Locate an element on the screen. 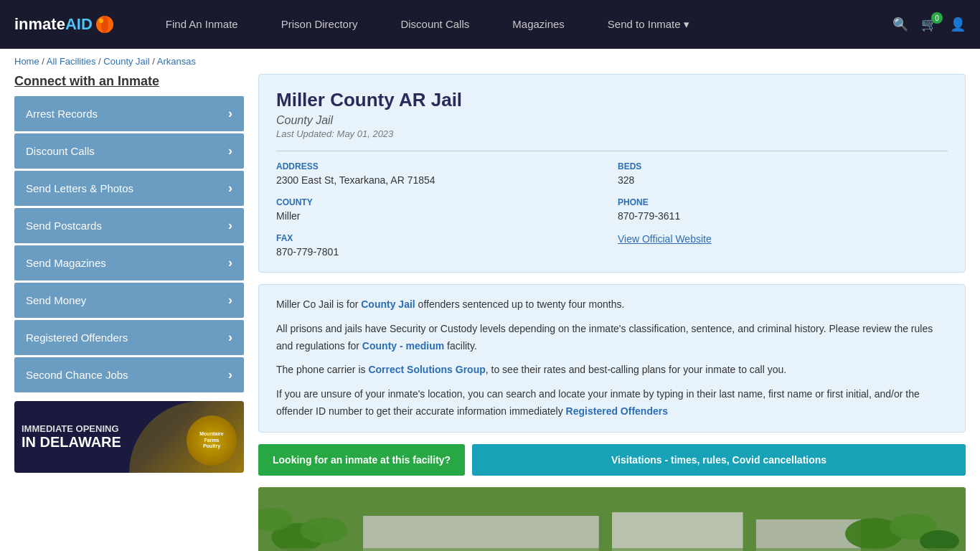  site-header: inmate AID Find An Inmate Prison Directo… is located at coordinates (490, 24).